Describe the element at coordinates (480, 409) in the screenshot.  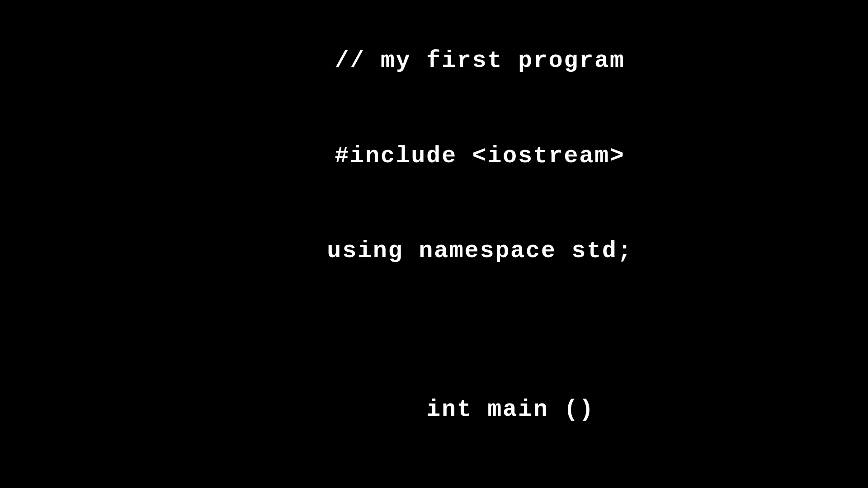
I see `code-line-5: int main ()` at that location.